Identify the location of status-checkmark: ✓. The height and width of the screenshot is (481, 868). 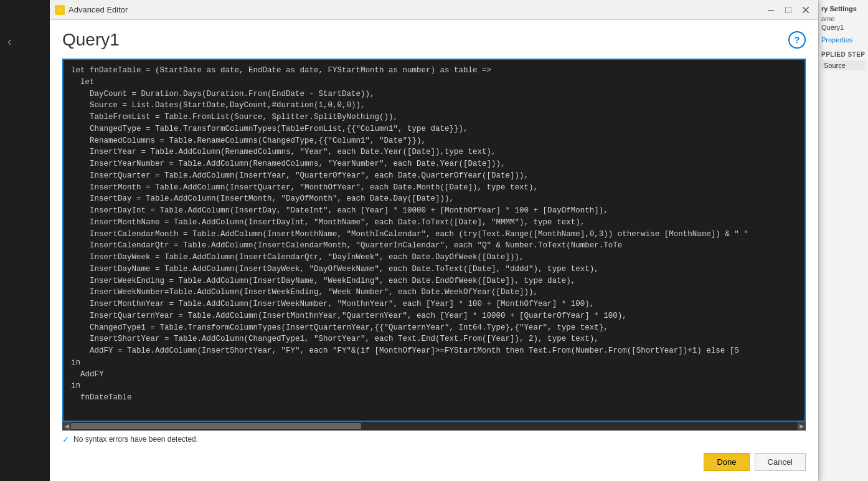
(66, 439).